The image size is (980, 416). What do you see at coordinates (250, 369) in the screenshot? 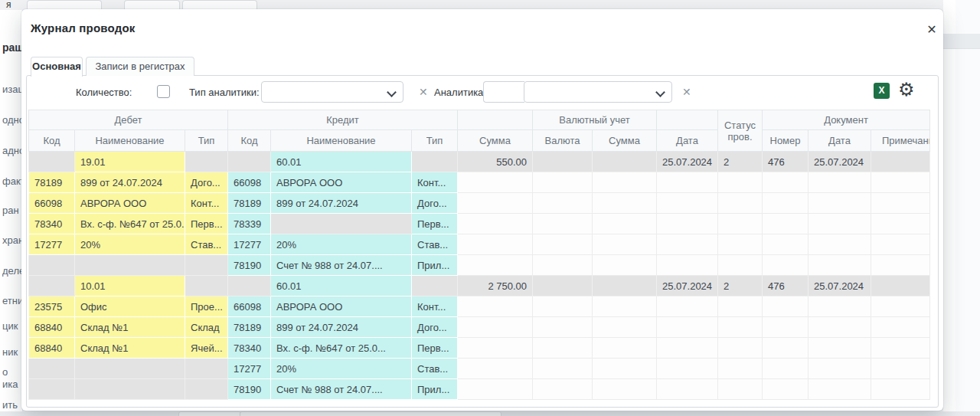
I see `table-cell: 17277` at bounding box center [250, 369].